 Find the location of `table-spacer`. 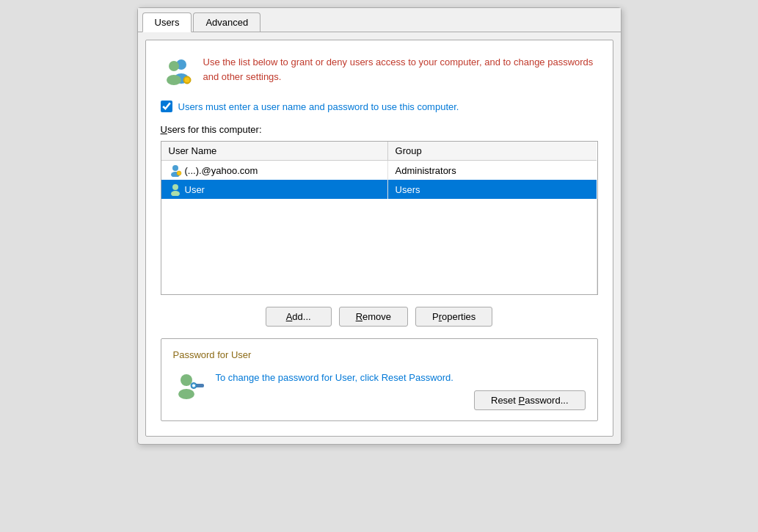

table-spacer is located at coordinates (379, 247).